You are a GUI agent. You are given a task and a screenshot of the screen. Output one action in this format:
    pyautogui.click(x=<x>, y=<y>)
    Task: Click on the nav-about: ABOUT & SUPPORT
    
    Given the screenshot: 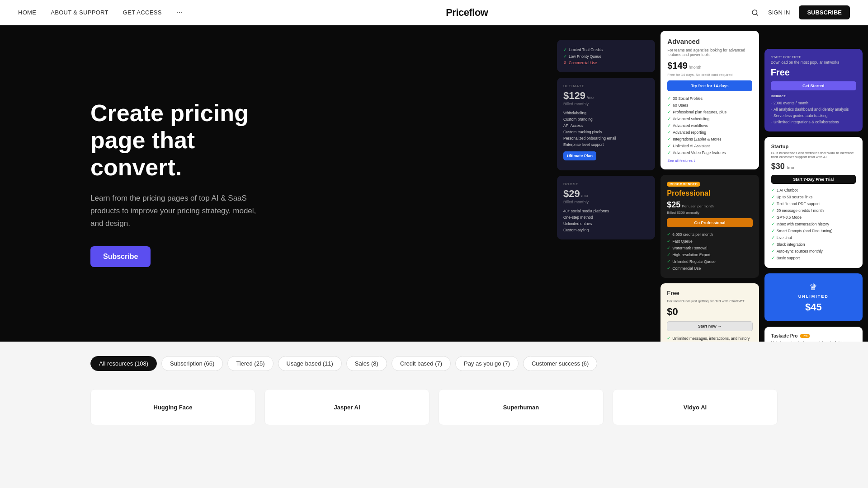 What is the action you would take?
    pyautogui.click(x=80, y=13)
    